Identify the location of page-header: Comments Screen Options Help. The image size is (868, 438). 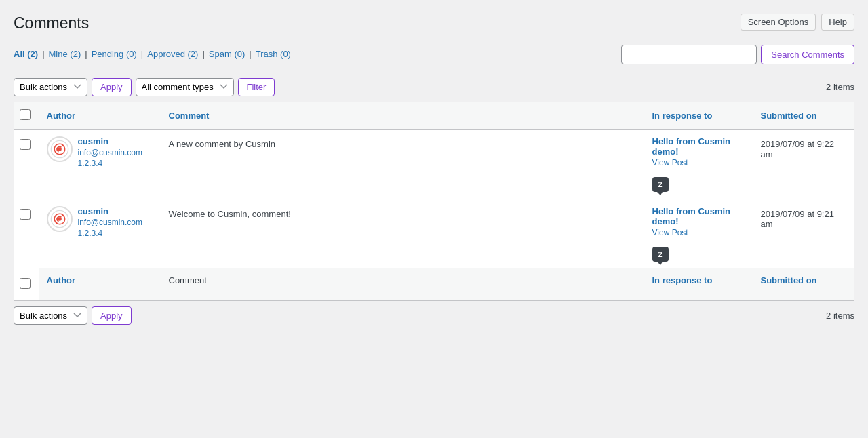
(434, 24).